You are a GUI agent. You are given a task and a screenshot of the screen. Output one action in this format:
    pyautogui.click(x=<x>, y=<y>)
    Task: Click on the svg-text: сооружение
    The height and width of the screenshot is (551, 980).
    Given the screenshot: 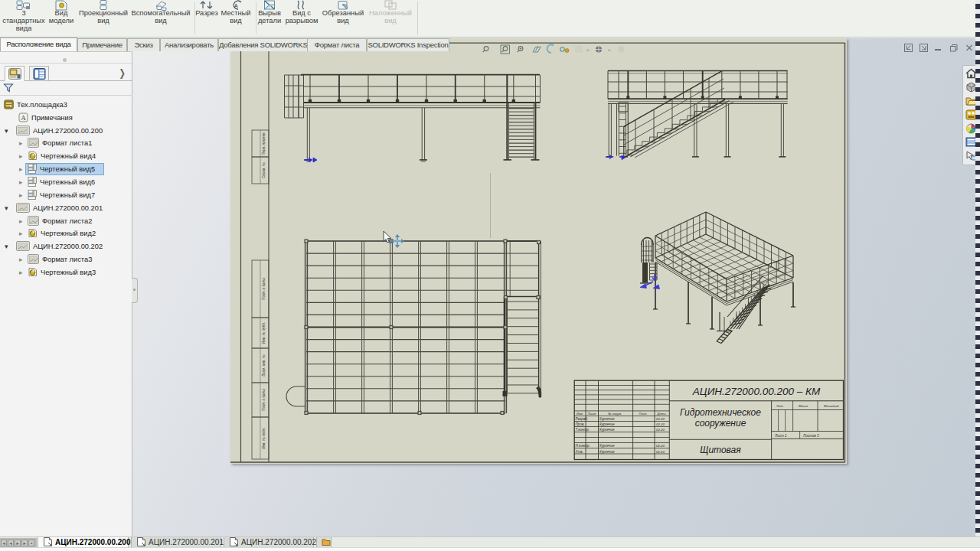 What is the action you would take?
    pyautogui.click(x=721, y=423)
    